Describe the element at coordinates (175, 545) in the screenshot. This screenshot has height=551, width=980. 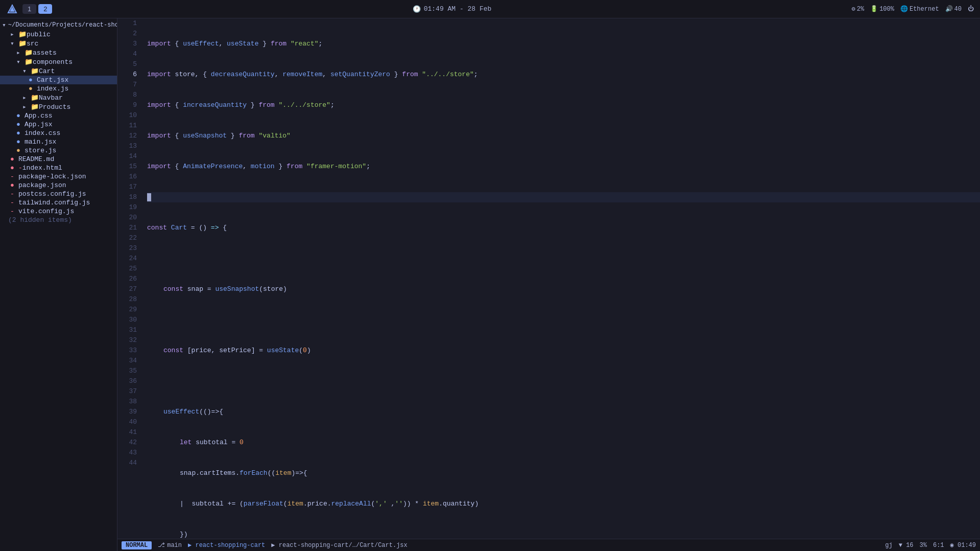
I see `branch-name: main` at that location.